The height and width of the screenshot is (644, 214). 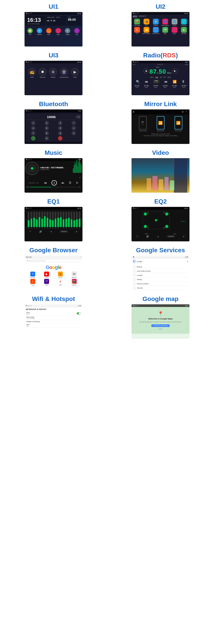 What do you see at coordinates (47, 275) in the screenshot?
I see `browser-youtube: ▶ YouTube` at bounding box center [47, 275].